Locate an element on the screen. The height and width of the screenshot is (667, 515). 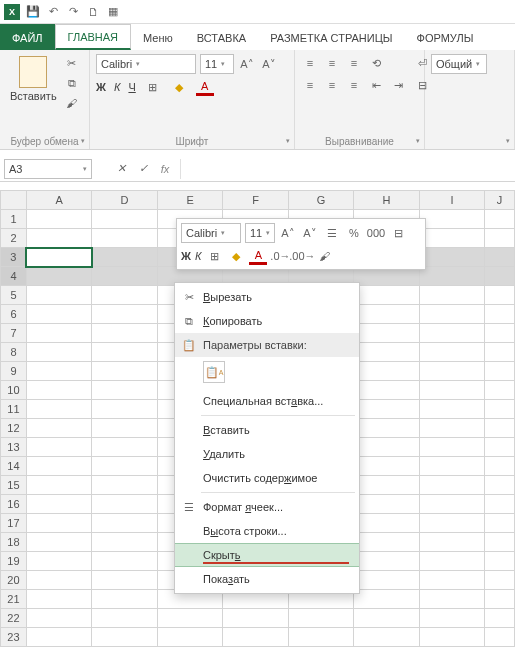
row-header: 21 is located at coordinates (14, 600).